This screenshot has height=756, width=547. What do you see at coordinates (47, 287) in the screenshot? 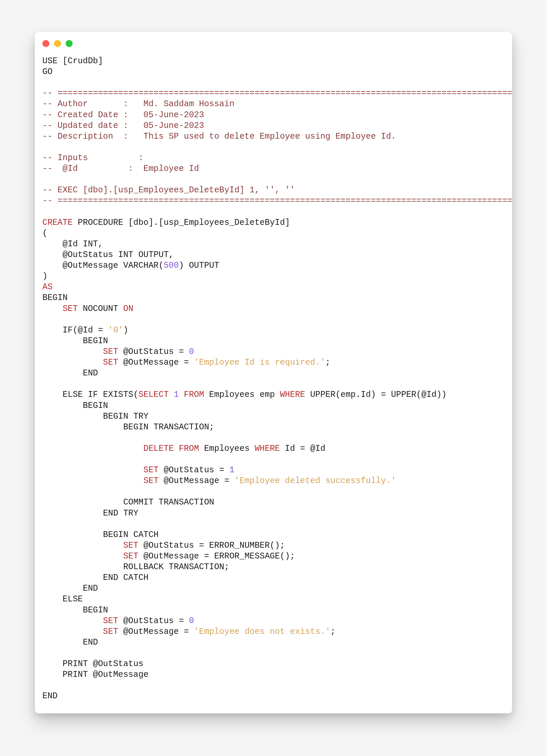
I see `code-token: AS` at bounding box center [47, 287].